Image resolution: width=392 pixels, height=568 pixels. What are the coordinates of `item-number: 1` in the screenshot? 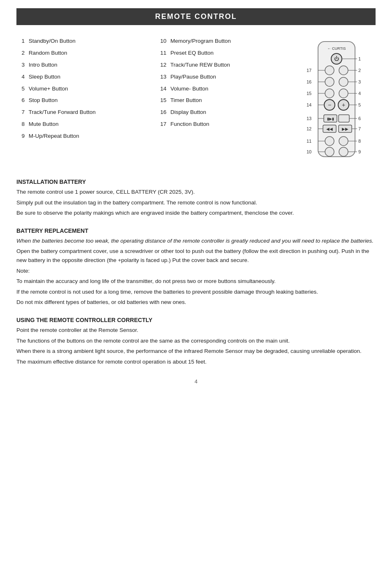 It's located at (21, 41).